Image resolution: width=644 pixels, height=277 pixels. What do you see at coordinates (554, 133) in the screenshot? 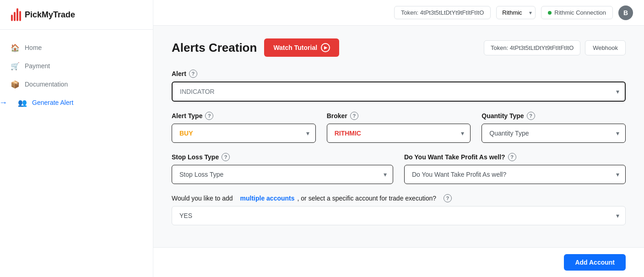
I see `quantity-type-select-wrapper: Quantity Type` at bounding box center [554, 133].